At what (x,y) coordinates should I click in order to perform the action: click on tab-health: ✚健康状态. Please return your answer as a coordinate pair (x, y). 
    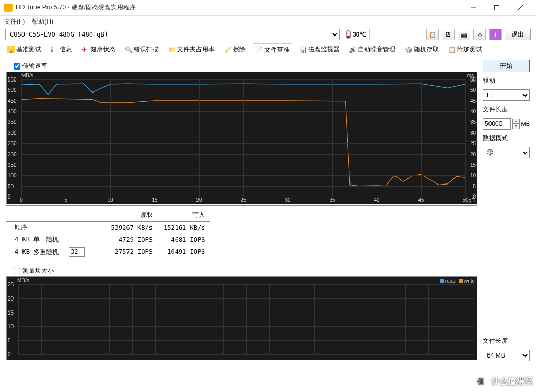
    Looking at the image, I should click on (98, 49).